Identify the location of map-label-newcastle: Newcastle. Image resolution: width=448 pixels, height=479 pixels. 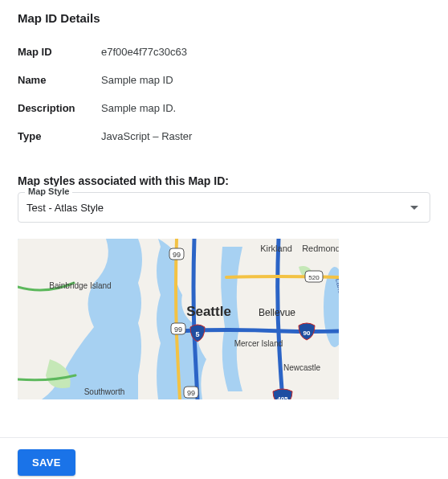
(302, 368).